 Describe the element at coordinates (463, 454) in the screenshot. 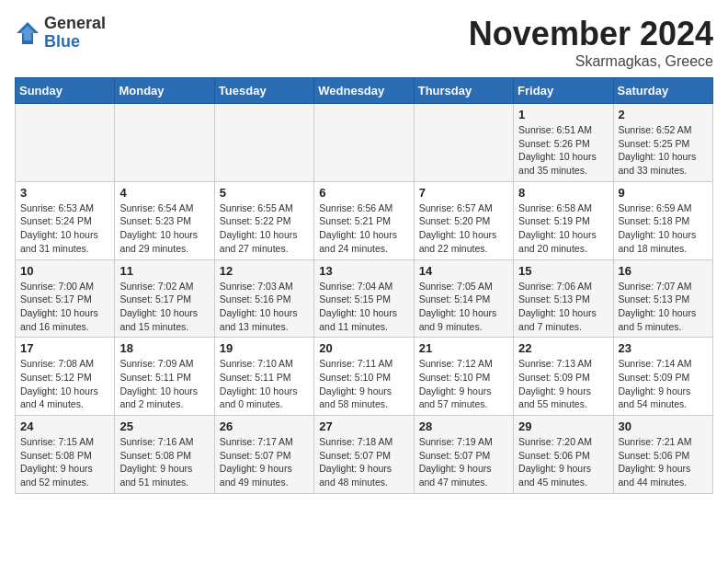

I see `calendar-cell: 28Sunrise: 7:19 AMSunset: 5:07 PMDayligh…` at that location.